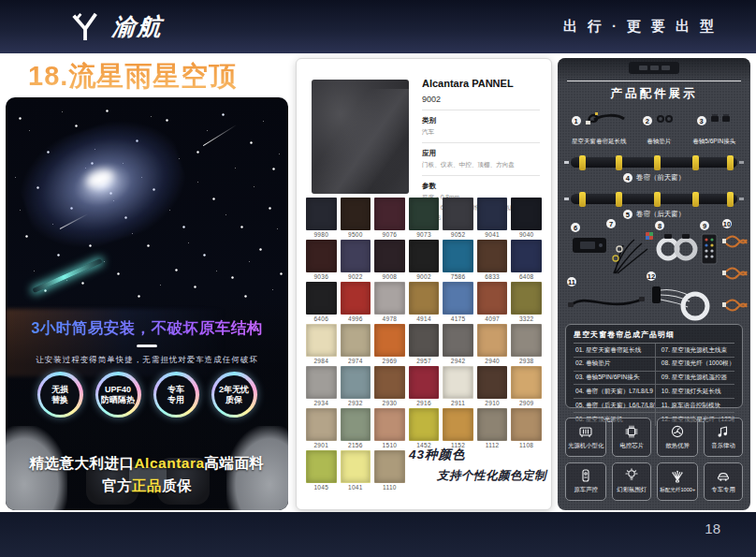 The image size is (756, 557). Describe the element at coordinates (526, 386) in the screenshot. I see `color-swatch: 2909` at that location.